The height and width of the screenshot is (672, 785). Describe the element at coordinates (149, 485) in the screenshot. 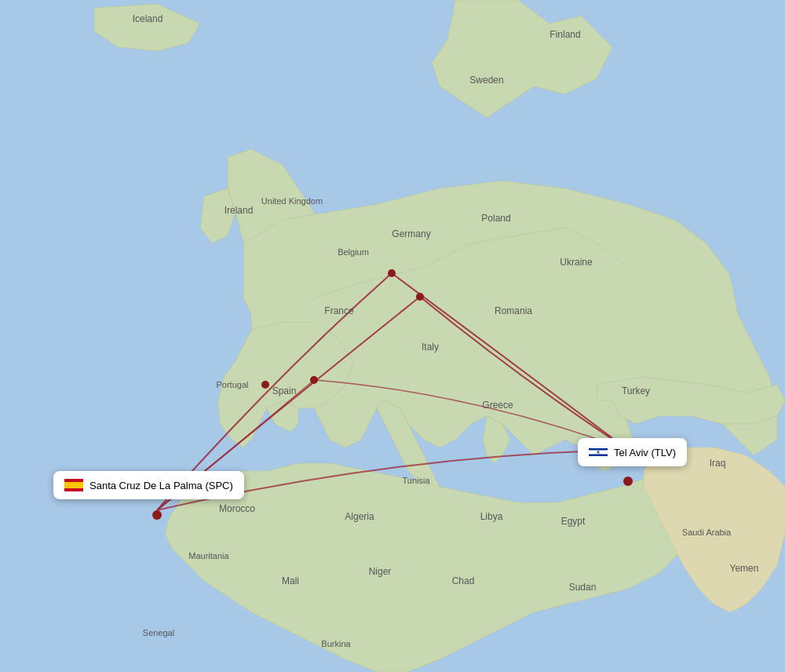

I see `airport-spc-popup: Santa Cruz De La Palma (SPC)` at that location.